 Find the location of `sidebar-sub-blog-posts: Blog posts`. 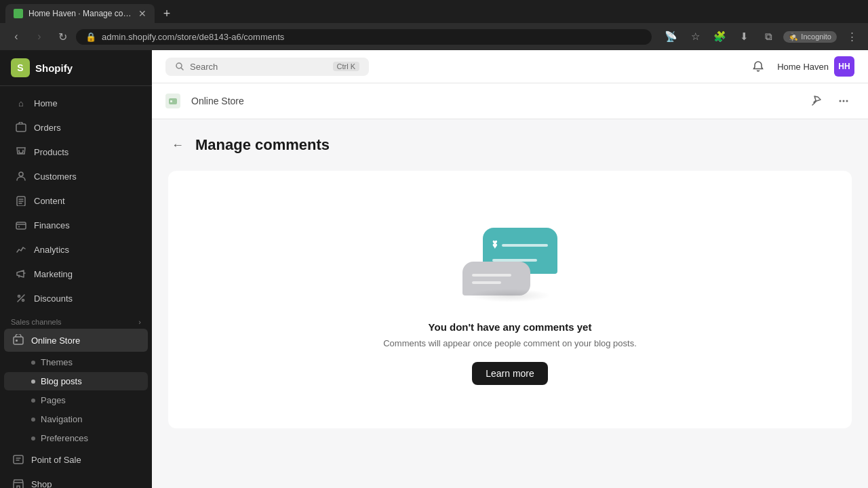

sidebar-sub-blog-posts: Blog posts is located at coordinates (76, 381).